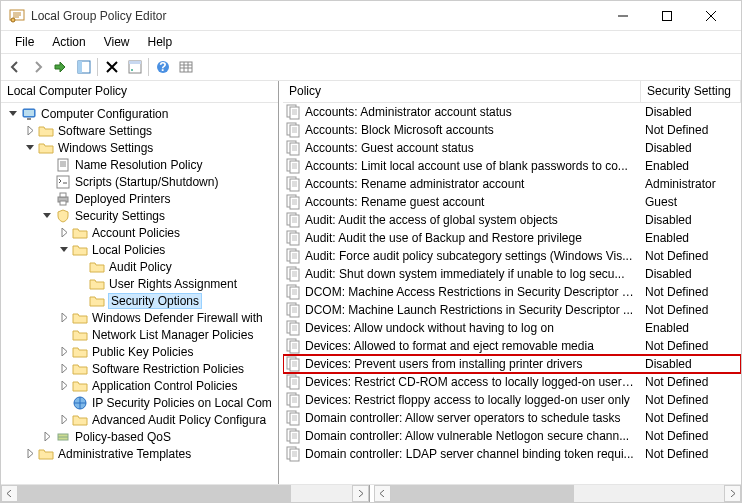 The height and width of the screenshot is (503, 742). I want to click on policy-row: Accounts: Administrator account statusDi…, so click(512, 112).